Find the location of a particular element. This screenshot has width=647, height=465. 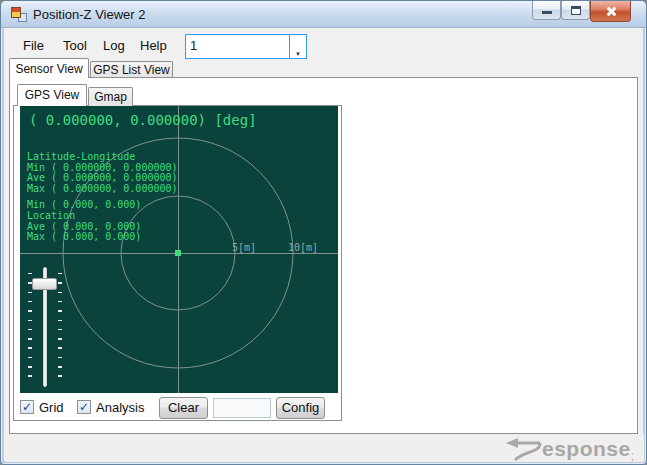

tab-gmap: Gmap is located at coordinates (110, 96).